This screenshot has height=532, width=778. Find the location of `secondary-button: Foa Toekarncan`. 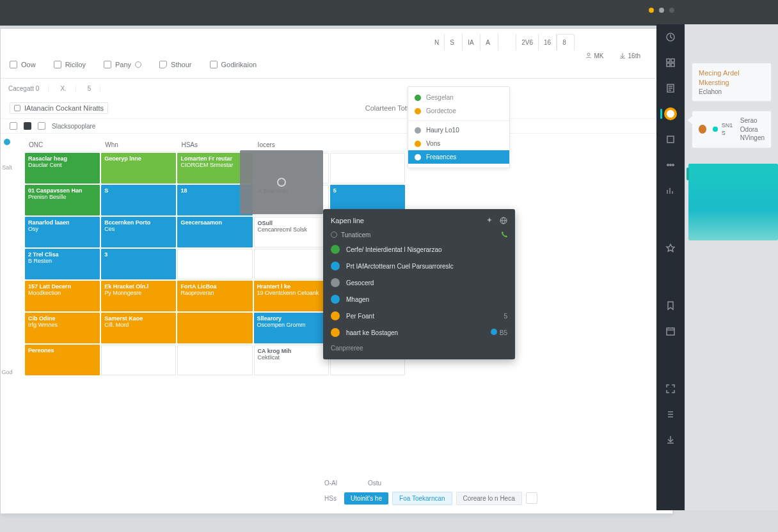

secondary-button: Foa Toekarncan is located at coordinates (422, 499).